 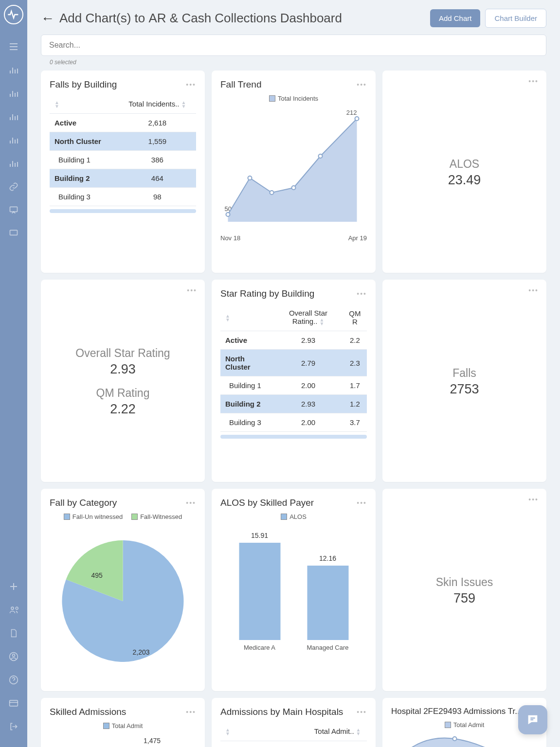 What do you see at coordinates (516, 18) in the screenshot?
I see `chart-builder-button: Chart Builder` at bounding box center [516, 18].